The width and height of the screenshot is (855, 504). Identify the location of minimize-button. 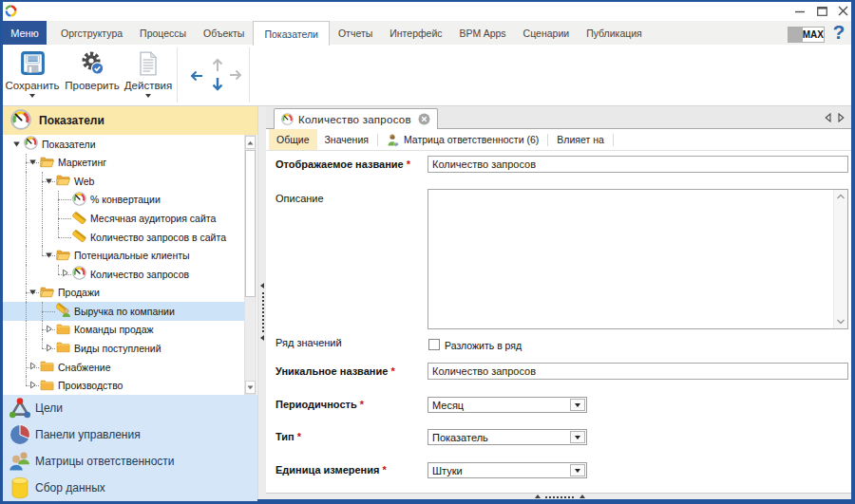
(800, 11).